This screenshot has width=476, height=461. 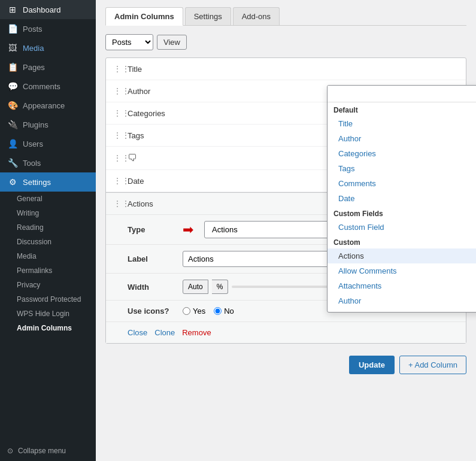 I want to click on sidebar-item-label: Comments, so click(x=42, y=86).